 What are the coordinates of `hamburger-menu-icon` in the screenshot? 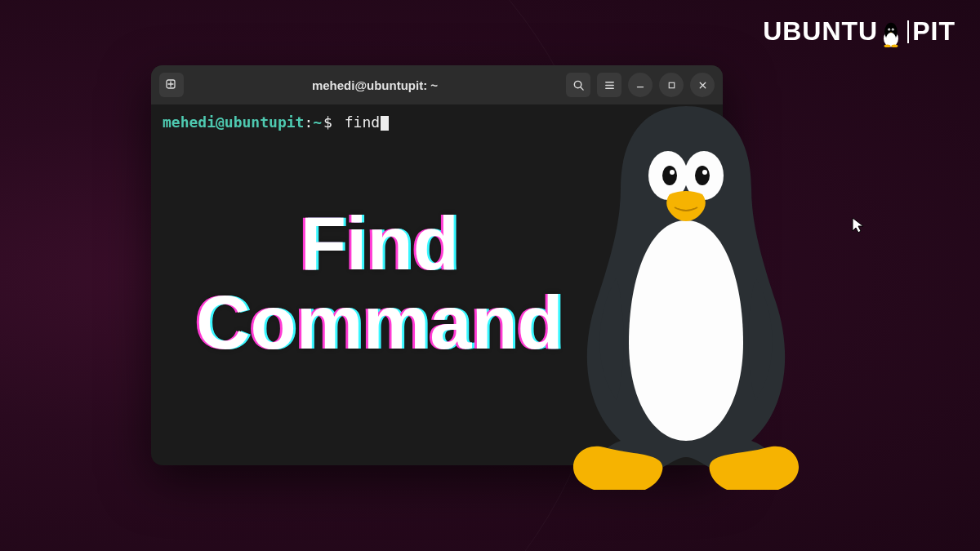 It's located at (609, 85).